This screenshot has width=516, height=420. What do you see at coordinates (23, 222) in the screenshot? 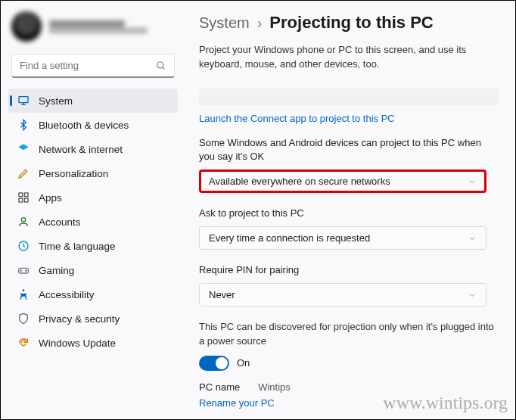
I see `accounts-icon` at bounding box center [23, 222].